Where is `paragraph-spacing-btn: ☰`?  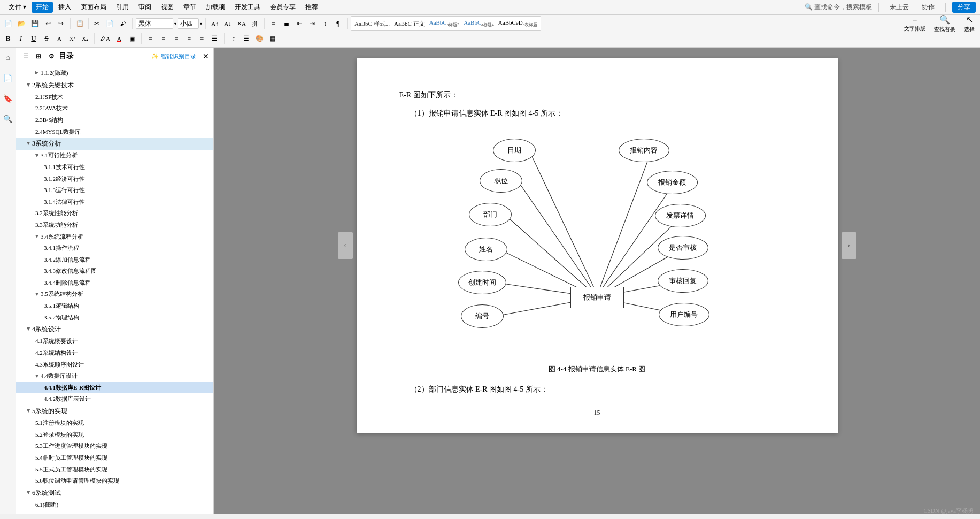 paragraph-spacing-btn: ☰ is located at coordinates (246, 39).